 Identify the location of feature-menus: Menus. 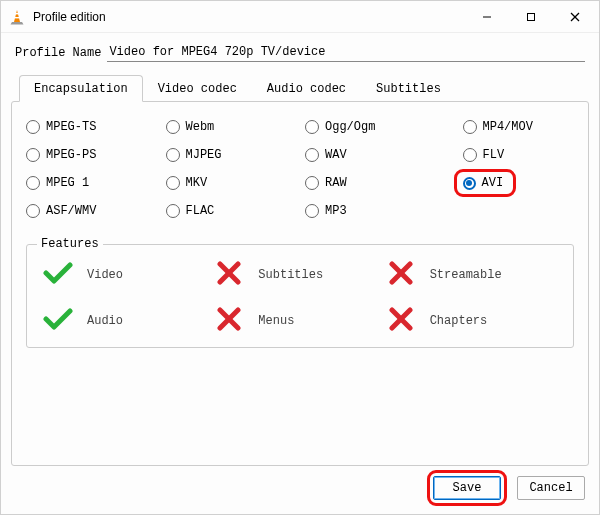
(300, 321).